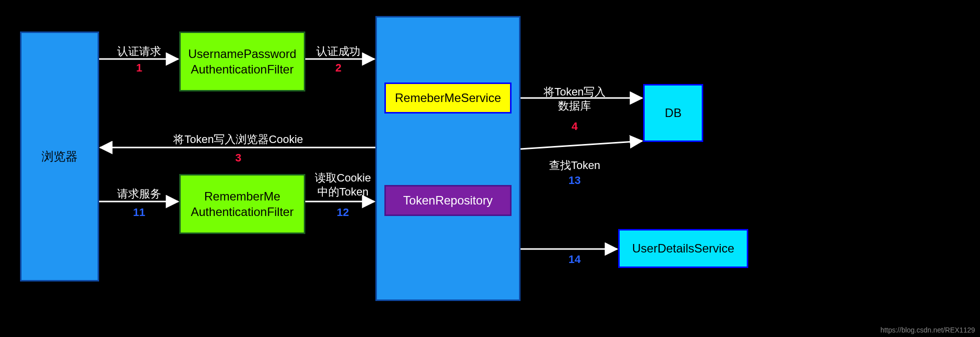 This screenshot has height=337, width=980. I want to click on node-rm-filter-label: RememberMe AuthenticationFilter, so click(242, 204).